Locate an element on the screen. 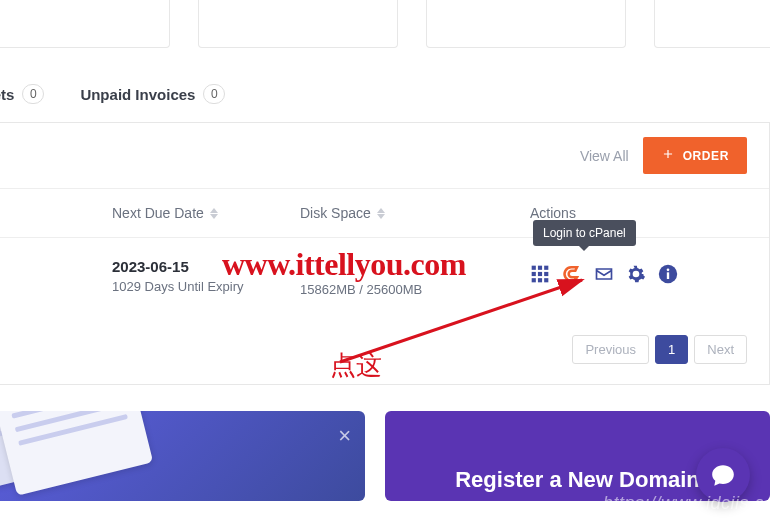  table-header: Next Due Date Disk Space Actions is located at coordinates (384, 212).